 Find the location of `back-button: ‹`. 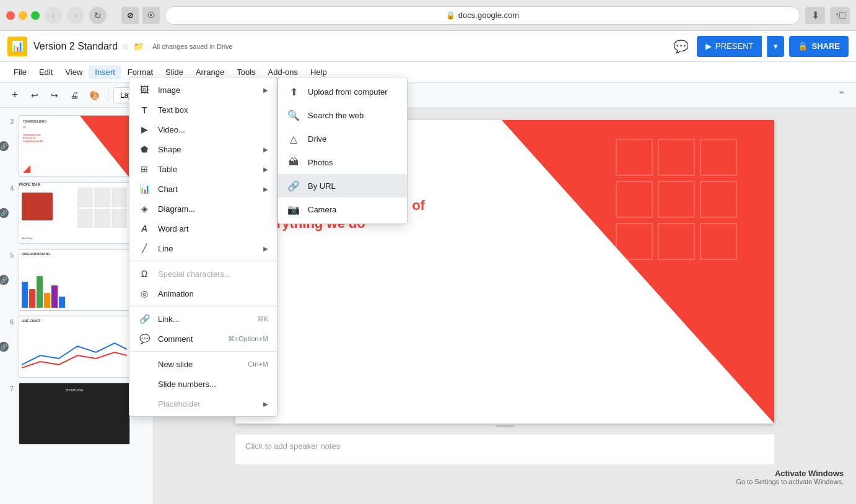

back-button: ‹ is located at coordinates (53, 15).